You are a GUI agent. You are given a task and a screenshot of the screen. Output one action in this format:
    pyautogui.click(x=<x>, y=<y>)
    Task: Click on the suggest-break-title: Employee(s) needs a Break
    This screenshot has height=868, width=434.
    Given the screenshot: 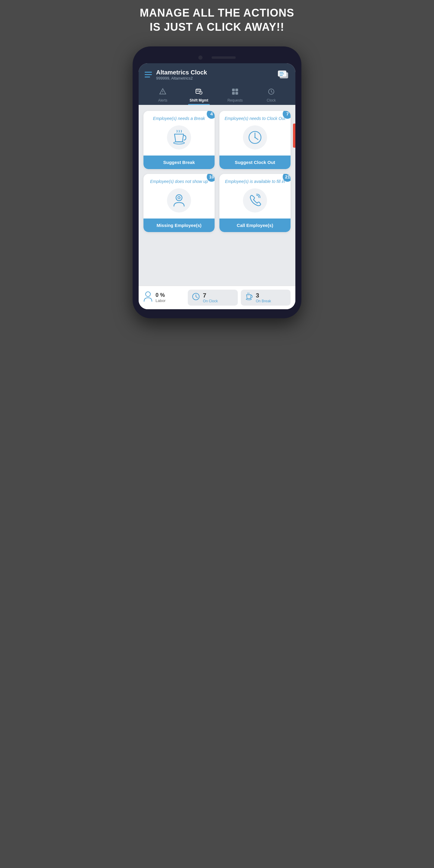 What is the action you would take?
    pyautogui.click(x=179, y=119)
    